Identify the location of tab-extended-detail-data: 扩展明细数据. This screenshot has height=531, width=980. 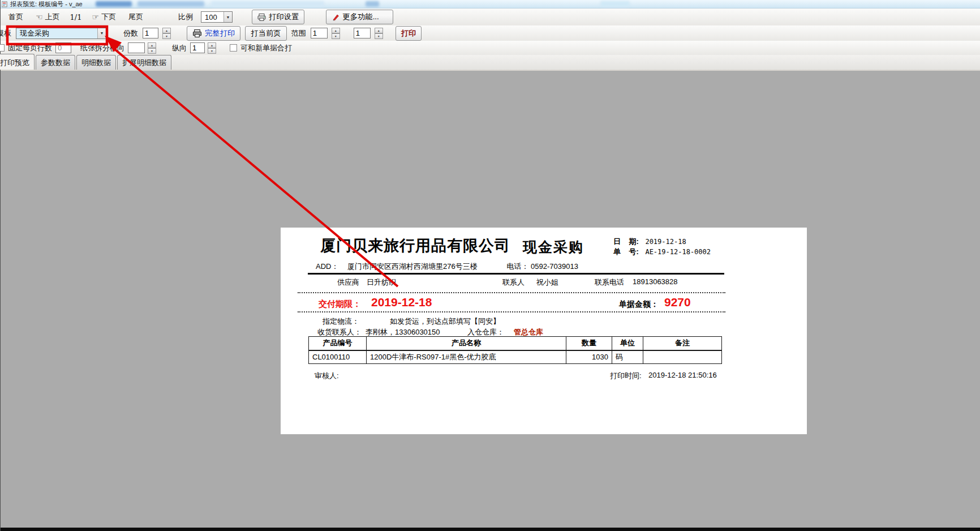
(144, 62).